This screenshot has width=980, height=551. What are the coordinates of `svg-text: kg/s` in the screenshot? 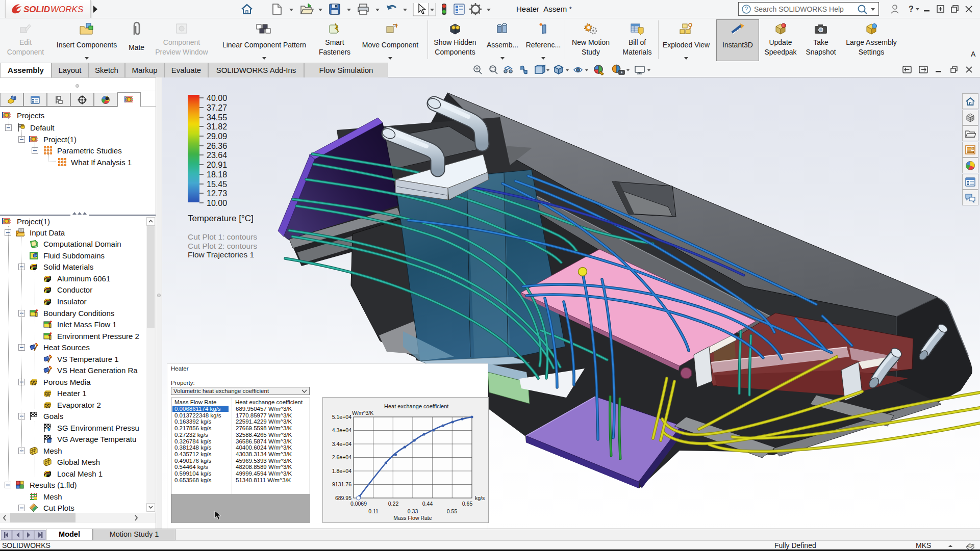 It's located at (480, 498).